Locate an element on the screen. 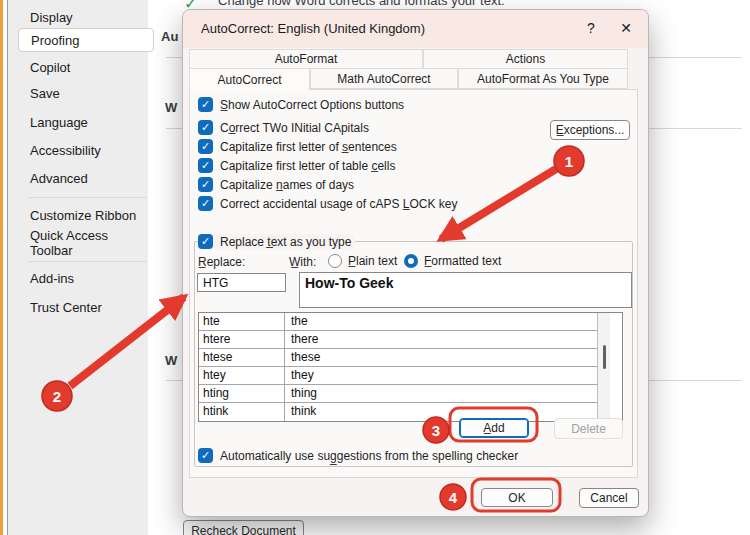 The height and width of the screenshot is (535, 750). replace-cell: htese is located at coordinates (242, 358).